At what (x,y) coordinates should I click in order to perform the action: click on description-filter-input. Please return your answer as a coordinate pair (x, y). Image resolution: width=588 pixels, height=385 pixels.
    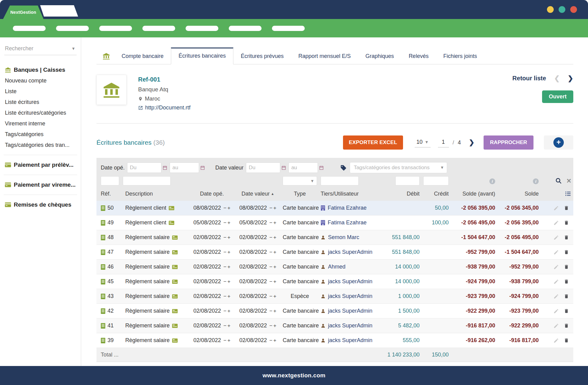
    Looking at the image, I should click on (147, 181).